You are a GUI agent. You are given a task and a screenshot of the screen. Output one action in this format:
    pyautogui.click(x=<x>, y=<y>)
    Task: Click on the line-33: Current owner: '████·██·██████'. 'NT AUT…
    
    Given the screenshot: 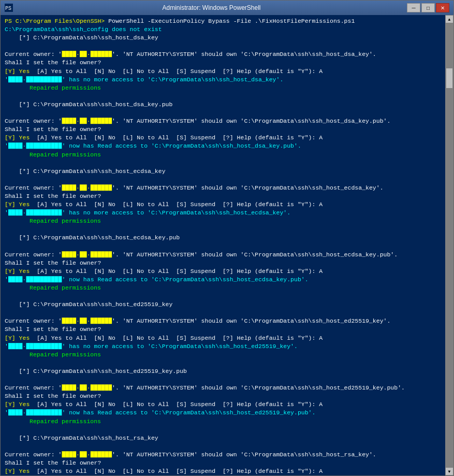 What is the action you would take?
    pyautogui.click(x=223, y=321)
    